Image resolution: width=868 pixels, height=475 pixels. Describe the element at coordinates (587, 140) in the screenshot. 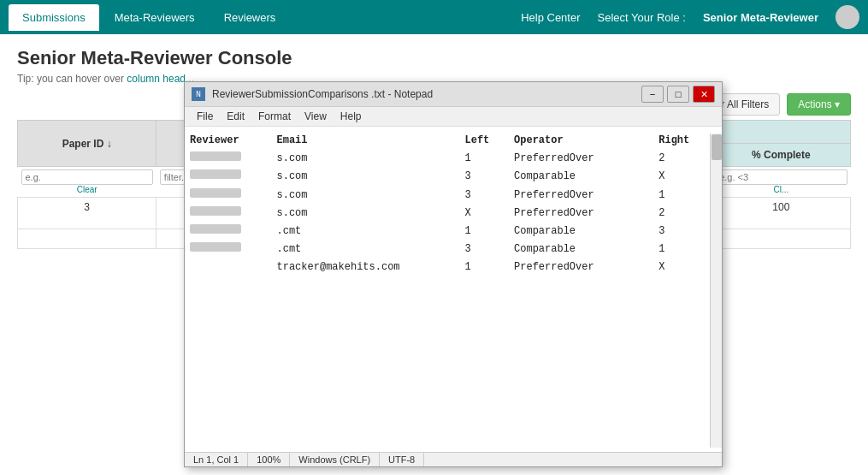

I see `np-col-operator: Operator` at that location.